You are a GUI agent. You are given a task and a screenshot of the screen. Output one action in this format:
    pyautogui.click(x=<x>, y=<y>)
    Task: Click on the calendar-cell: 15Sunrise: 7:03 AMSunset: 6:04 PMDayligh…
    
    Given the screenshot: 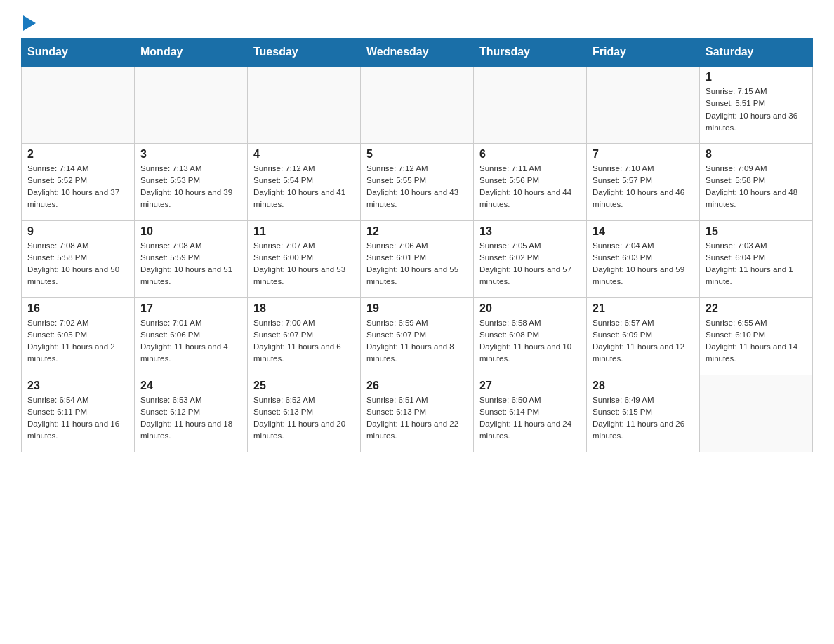 What is the action you would take?
    pyautogui.click(x=757, y=259)
    